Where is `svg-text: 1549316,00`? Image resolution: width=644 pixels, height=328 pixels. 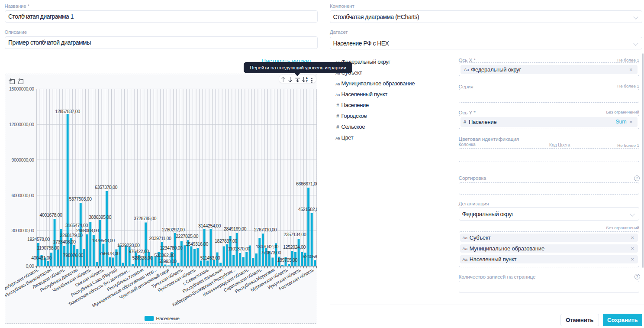
svg-text: 1549316,00 is located at coordinates (197, 244).